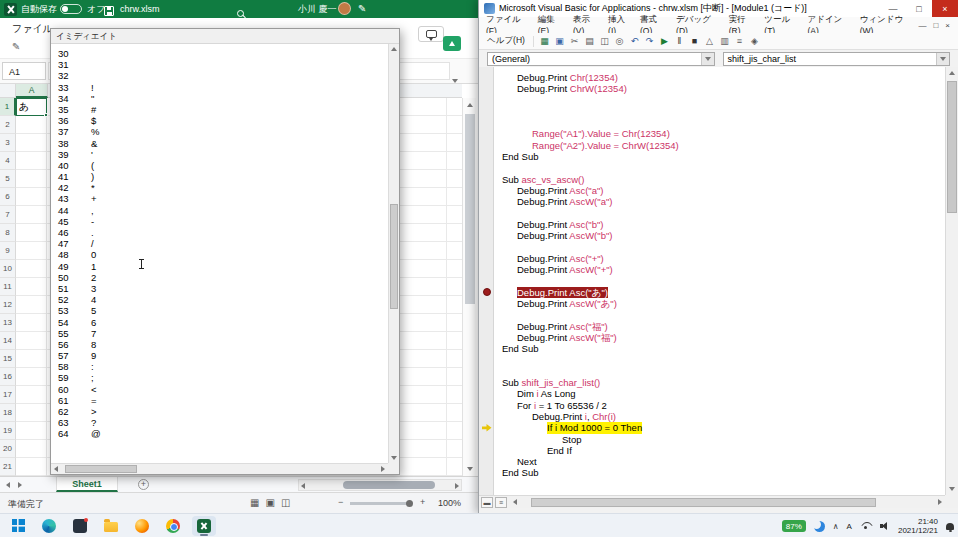 This screenshot has width=958, height=537. What do you see at coordinates (712, 202) in the screenshot?
I see `code-line: Debug.Print AscW("a")` at bounding box center [712, 202].